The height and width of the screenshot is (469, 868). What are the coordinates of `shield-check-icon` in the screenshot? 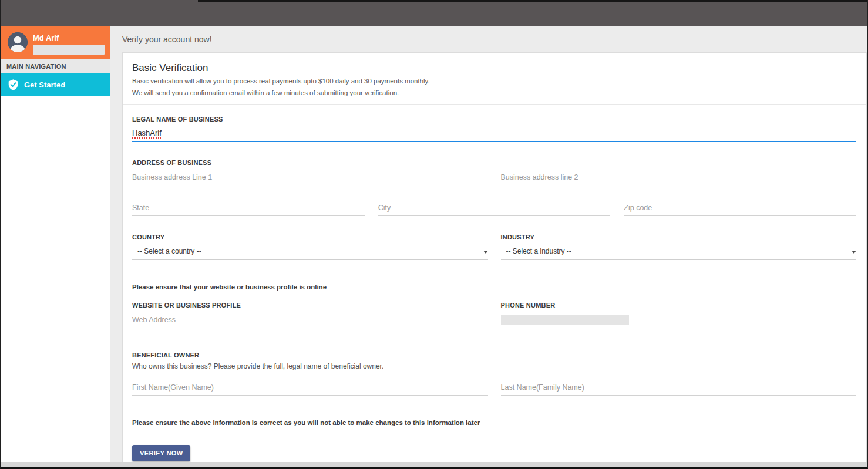 It's located at (13, 85).